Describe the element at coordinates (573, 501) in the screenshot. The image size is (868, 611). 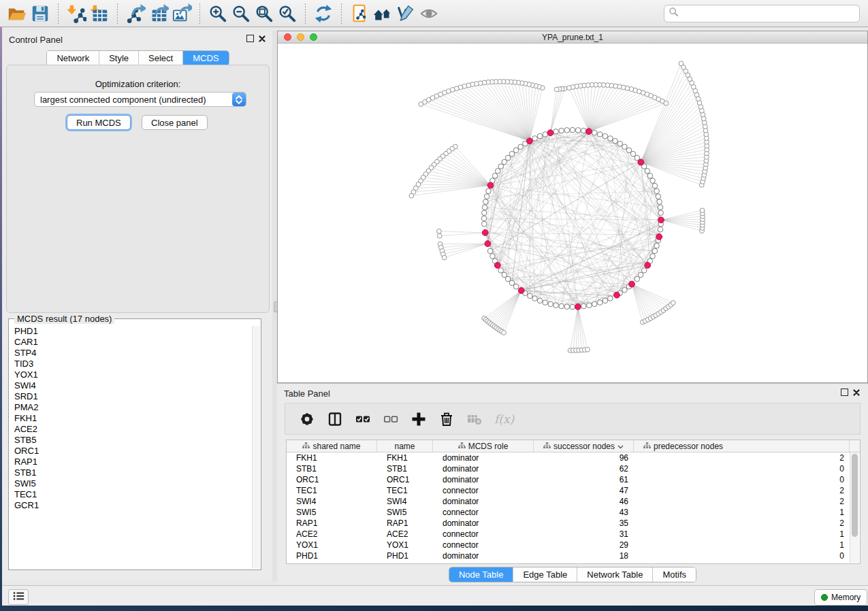
I see `table-row: SWI4SWI4dominator462` at that location.